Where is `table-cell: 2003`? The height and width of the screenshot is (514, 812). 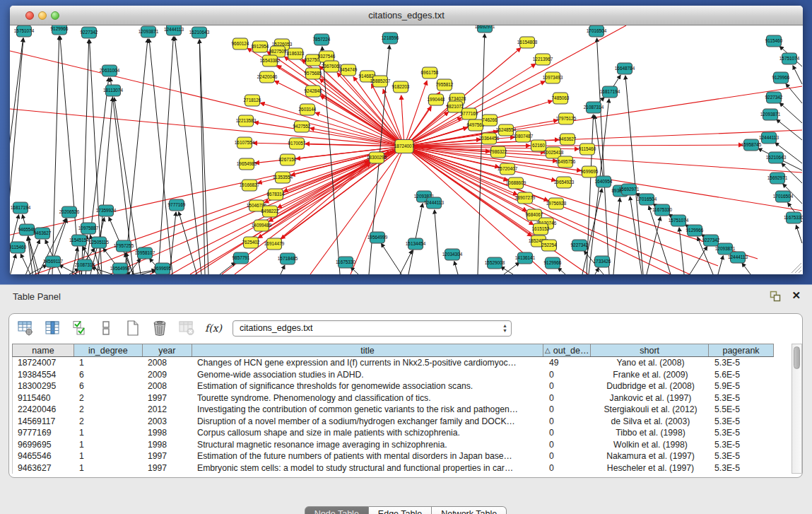
table-cell: 2003 is located at coordinates (167, 421).